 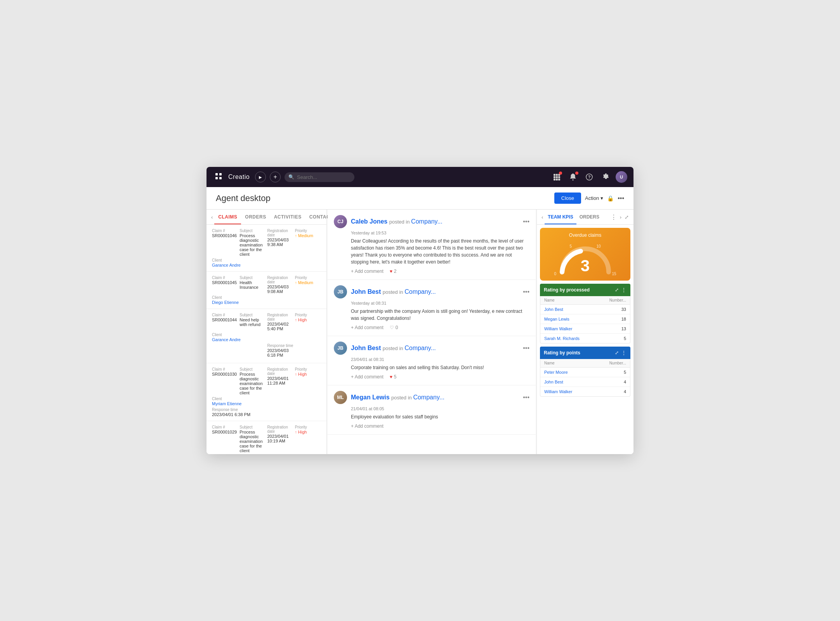 What do you see at coordinates (584, 372) in the screenshot?
I see `rating-name: Peter Moore` at bounding box center [584, 372].